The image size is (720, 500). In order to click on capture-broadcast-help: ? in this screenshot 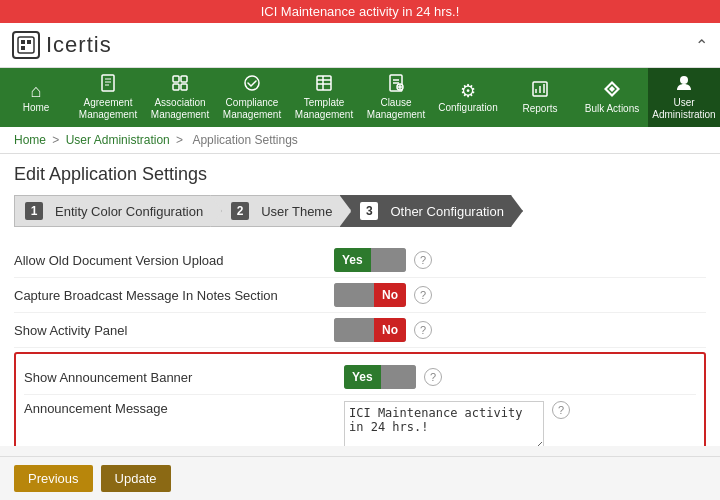, I will do `click(423, 295)`.